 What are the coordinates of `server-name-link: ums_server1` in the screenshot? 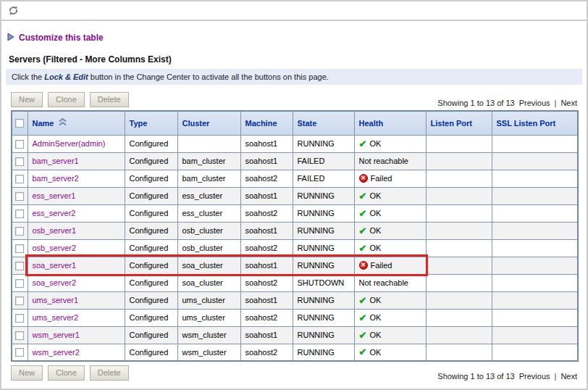 It's located at (56, 300).